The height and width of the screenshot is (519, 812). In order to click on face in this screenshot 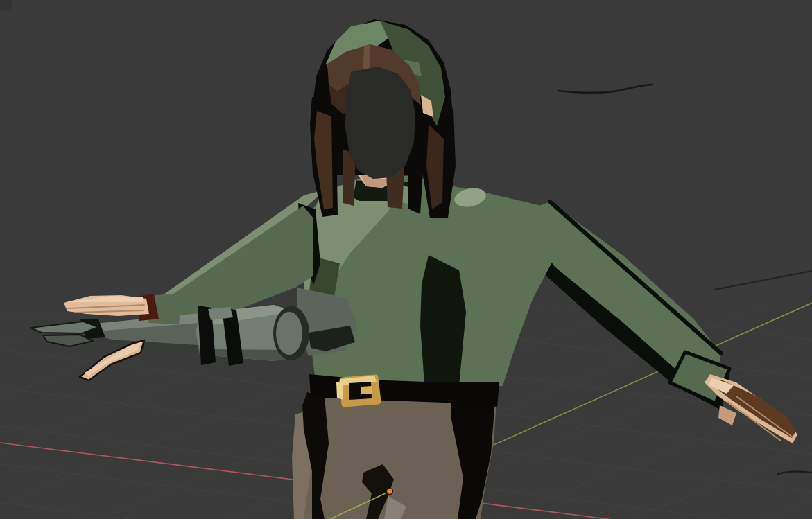, I will do `click(380, 123)`.